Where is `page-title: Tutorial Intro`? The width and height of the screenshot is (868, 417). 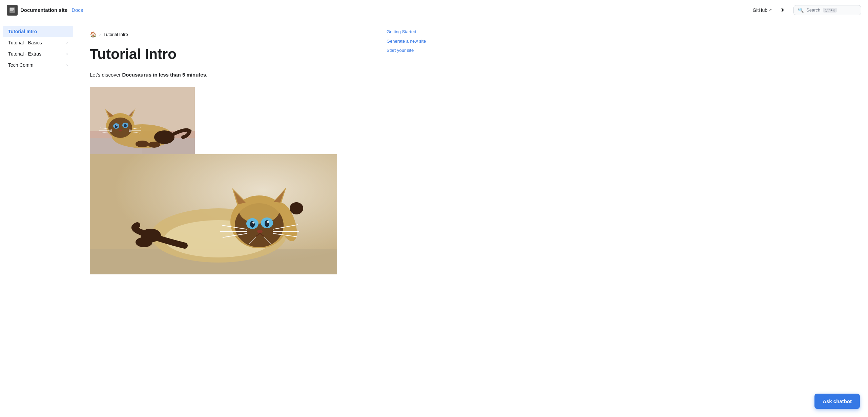
page-title: Tutorial Intro is located at coordinates (229, 54).